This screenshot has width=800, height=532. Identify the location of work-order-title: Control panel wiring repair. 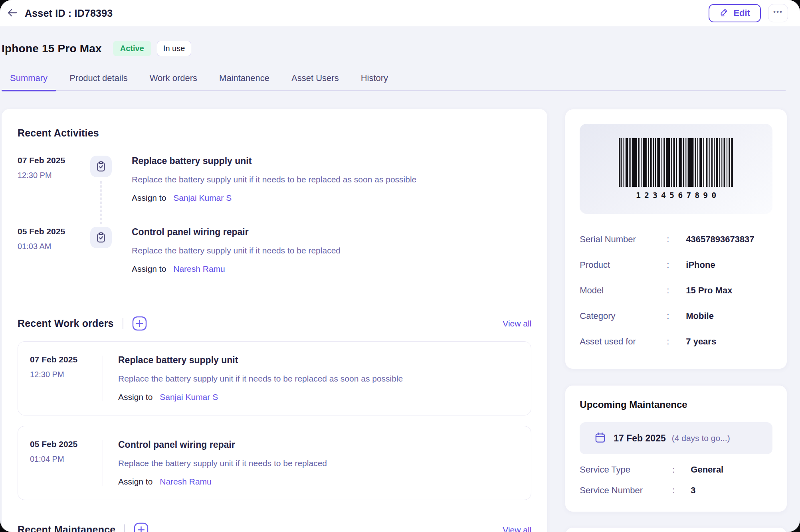
(223, 445).